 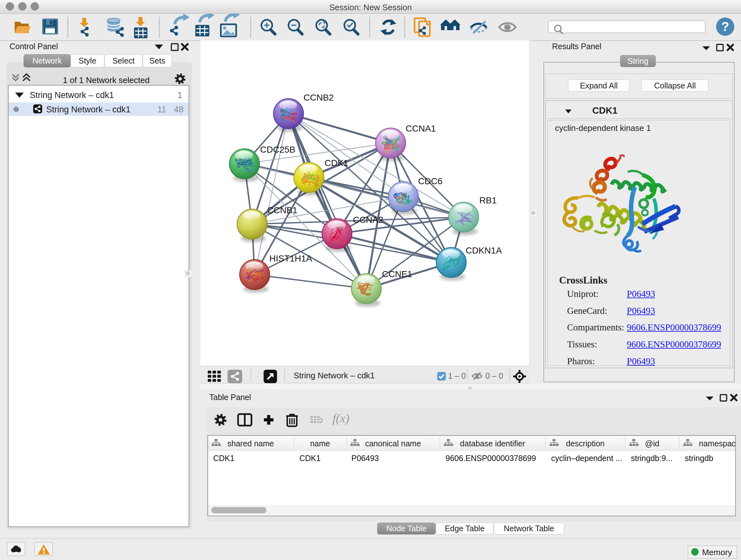 What do you see at coordinates (488, 200) in the screenshot?
I see `svg-text: RB1` at bounding box center [488, 200].